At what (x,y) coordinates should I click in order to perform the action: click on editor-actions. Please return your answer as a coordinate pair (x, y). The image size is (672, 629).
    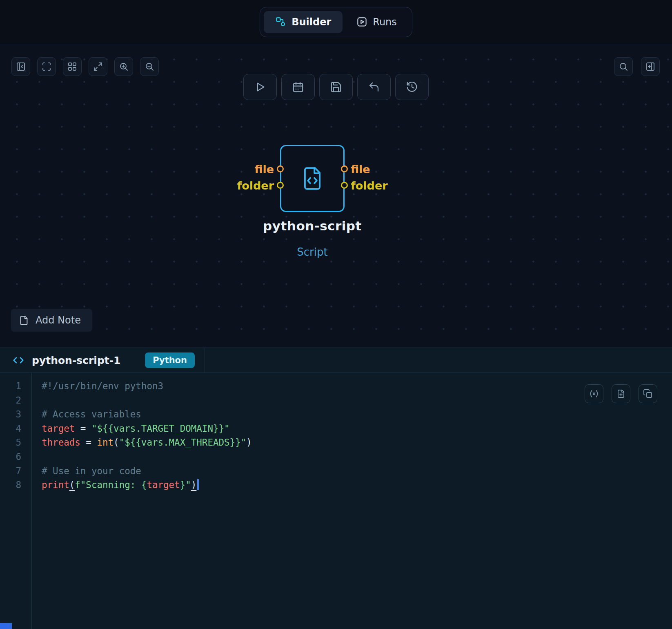
    Looking at the image, I should click on (621, 394).